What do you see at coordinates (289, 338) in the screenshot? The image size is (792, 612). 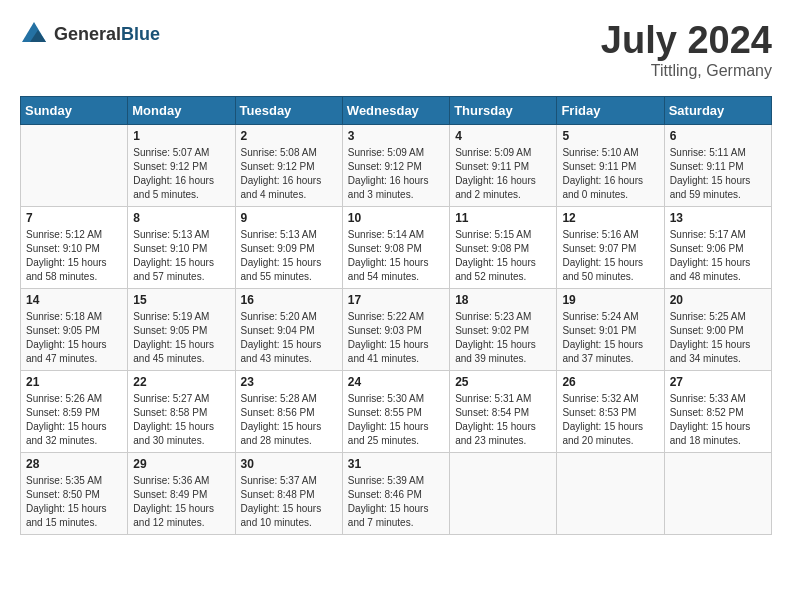 I see `day-info: Sunrise: 5:20 AM Sunset: 9:04 PM Dayligh…` at bounding box center [289, 338].